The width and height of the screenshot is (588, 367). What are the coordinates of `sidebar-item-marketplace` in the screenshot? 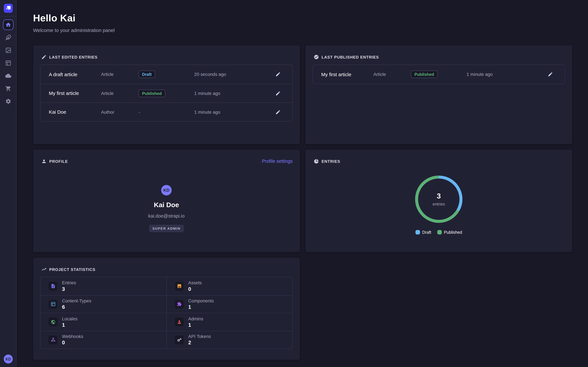 It's located at (8, 88).